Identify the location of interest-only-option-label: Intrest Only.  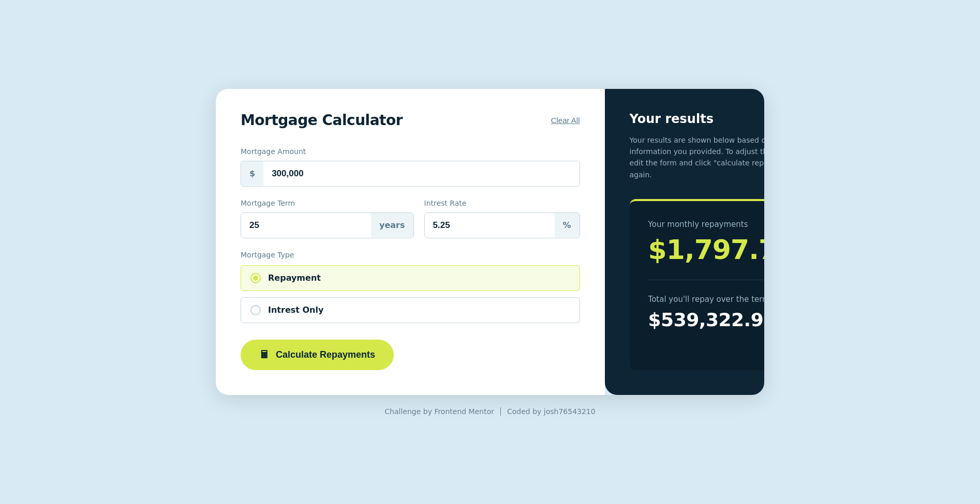
(296, 310).